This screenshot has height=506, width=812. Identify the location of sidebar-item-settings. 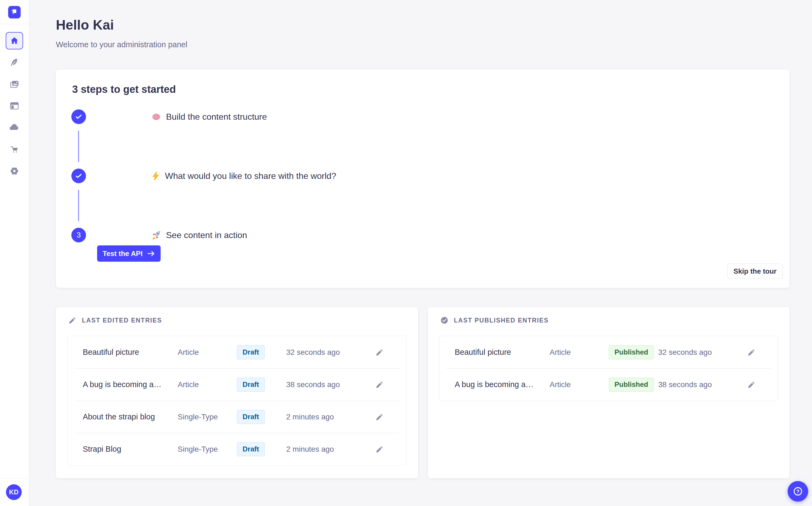
(14, 171).